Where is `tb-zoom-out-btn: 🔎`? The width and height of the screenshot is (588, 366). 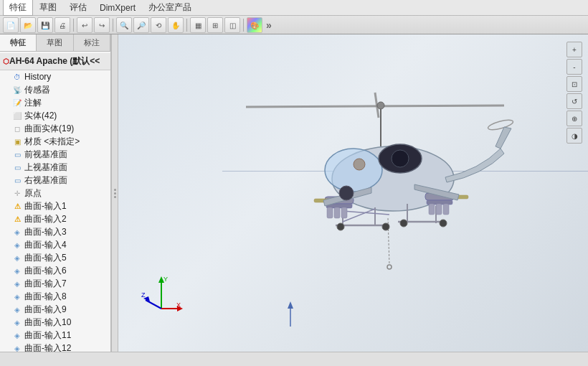
tb-zoom-out-btn: 🔎 is located at coordinates (141, 25).